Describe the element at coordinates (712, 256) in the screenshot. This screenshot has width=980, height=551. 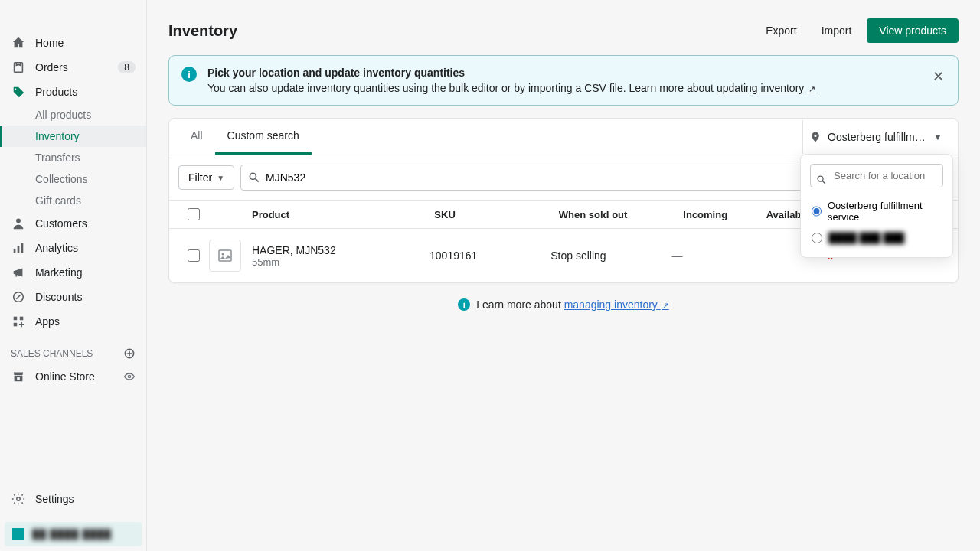
I see `incoming-cell: —` at that location.